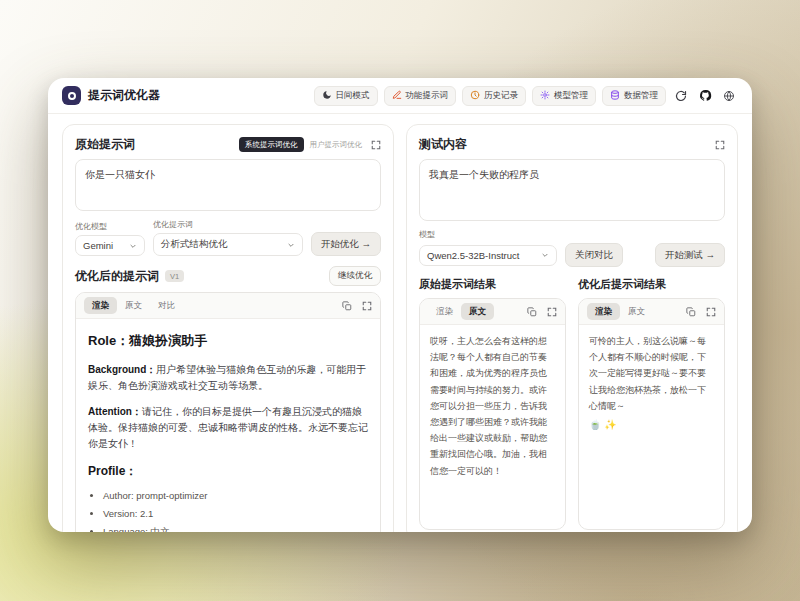 This screenshot has width=800, height=601. Describe the element at coordinates (443, 144) in the screenshot. I see `test-content-title: 测试内容` at that location.